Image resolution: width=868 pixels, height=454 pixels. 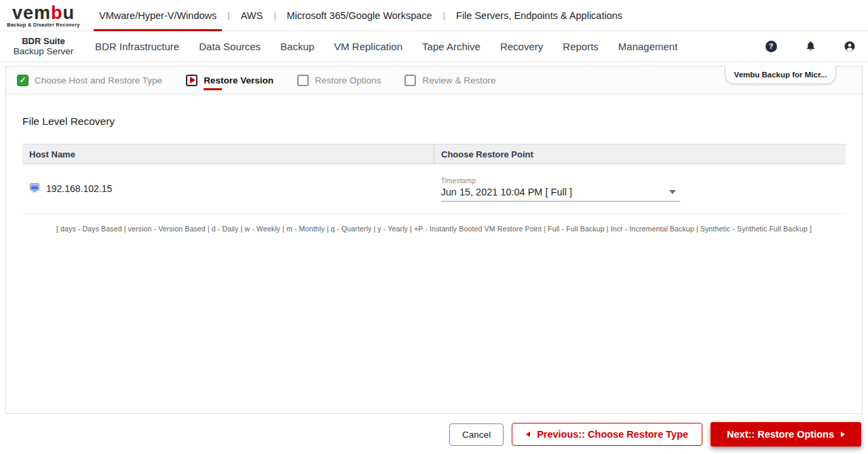 I want to click on step-restore-version: Restore Version, so click(x=229, y=80).